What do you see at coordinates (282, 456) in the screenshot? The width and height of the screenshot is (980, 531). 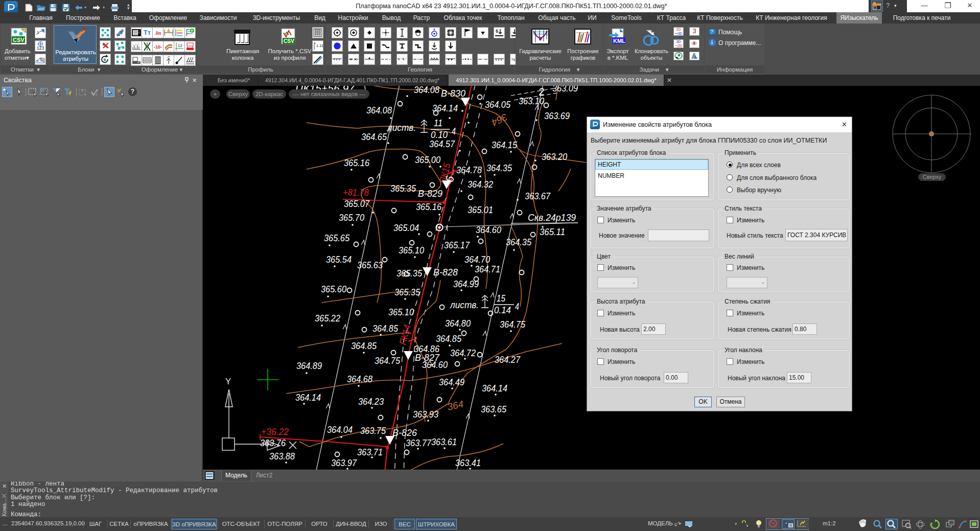 I see `svg-text: 363.88` at bounding box center [282, 456].